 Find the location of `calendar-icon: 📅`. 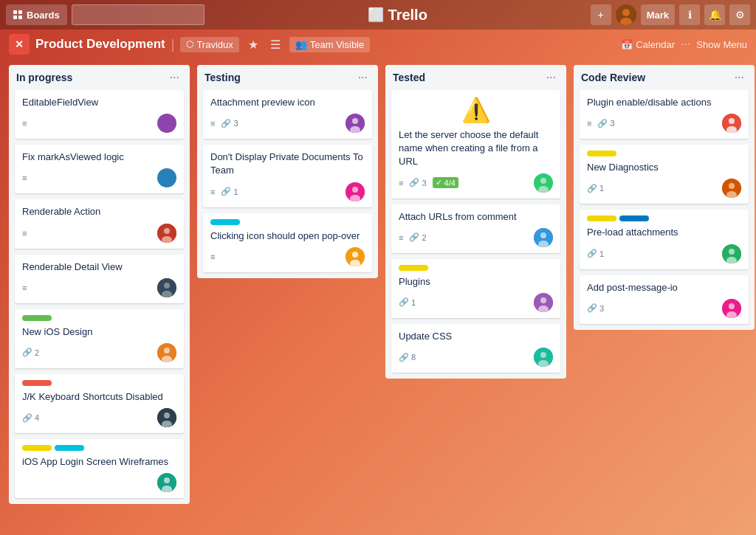

calendar-icon: 📅 is located at coordinates (627, 44).